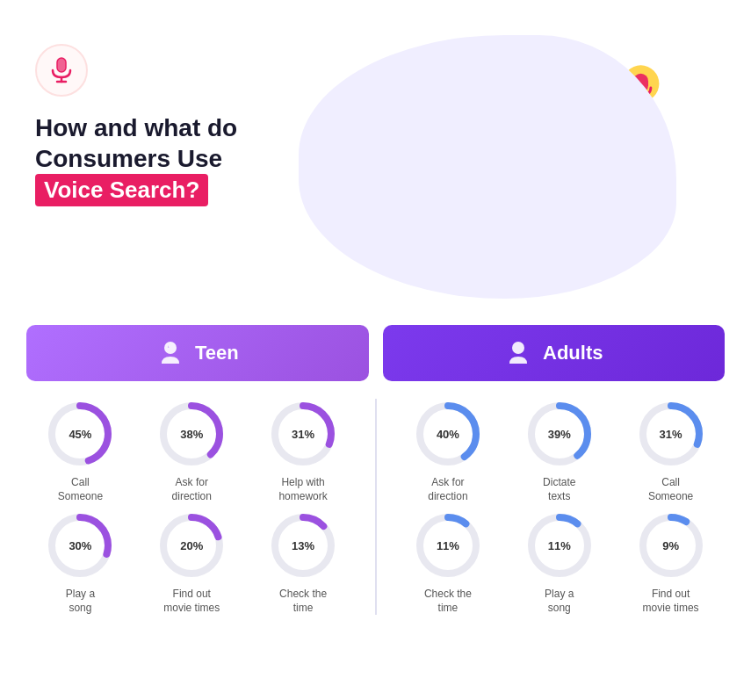 The image size is (751, 700). What do you see at coordinates (303, 546) in the screenshot?
I see `donut-percent-label: 13%` at bounding box center [303, 546].